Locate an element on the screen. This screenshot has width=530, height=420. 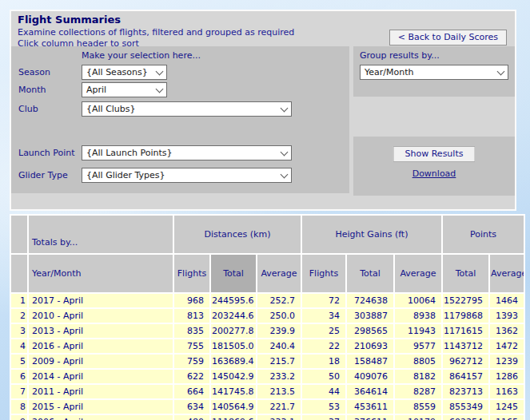
cell: 2010 - April is located at coordinates (101, 316).